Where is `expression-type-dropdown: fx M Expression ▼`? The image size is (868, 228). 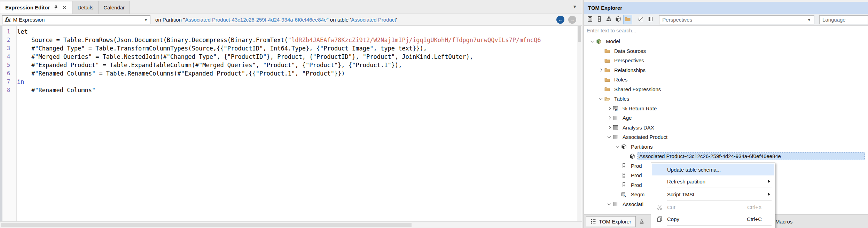
expression-type-dropdown: fx M Expression ▼ is located at coordinates (76, 20).